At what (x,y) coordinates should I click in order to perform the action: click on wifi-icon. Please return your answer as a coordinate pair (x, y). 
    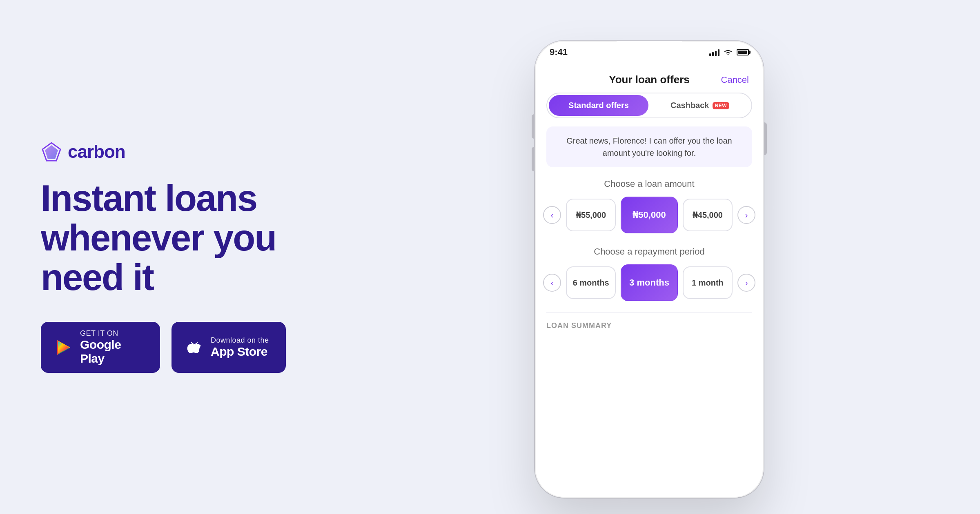
    Looking at the image, I should click on (728, 52).